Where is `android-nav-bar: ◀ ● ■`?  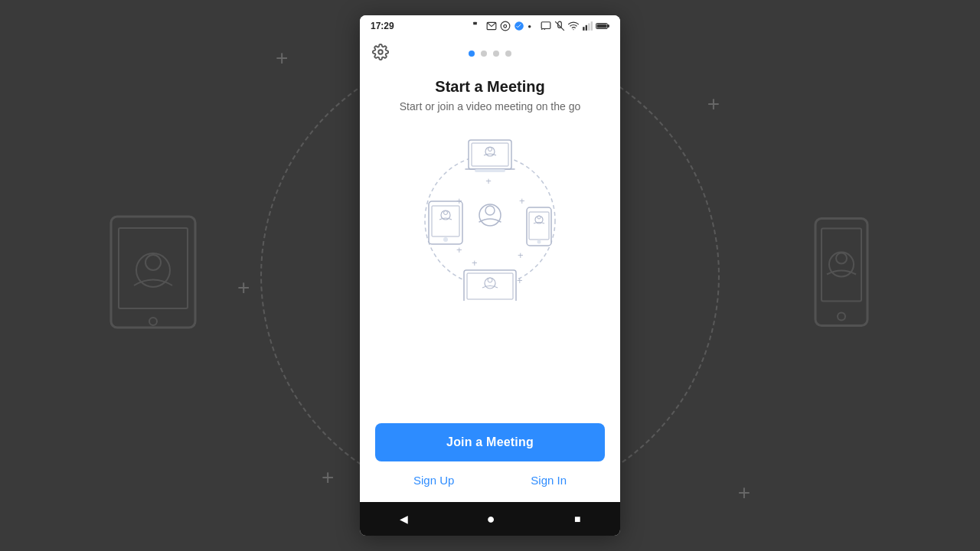
android-nav-bar: ◀ ● ■ is located at coordinates (490, 519).